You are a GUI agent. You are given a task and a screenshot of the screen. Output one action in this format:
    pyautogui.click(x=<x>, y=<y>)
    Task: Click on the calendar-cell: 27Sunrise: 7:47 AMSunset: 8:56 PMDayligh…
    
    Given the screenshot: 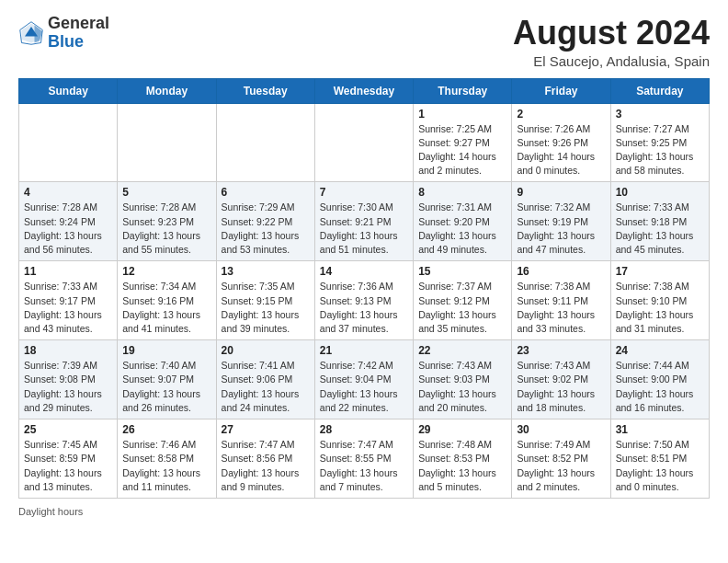 What is the action you would take?
    pyautogui.click(x=265, y=459)
    